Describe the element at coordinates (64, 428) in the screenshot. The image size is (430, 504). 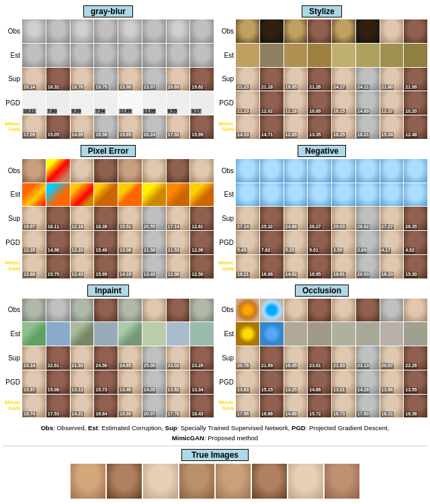
I see `caption-obs: Obs: Observed,` at that location.